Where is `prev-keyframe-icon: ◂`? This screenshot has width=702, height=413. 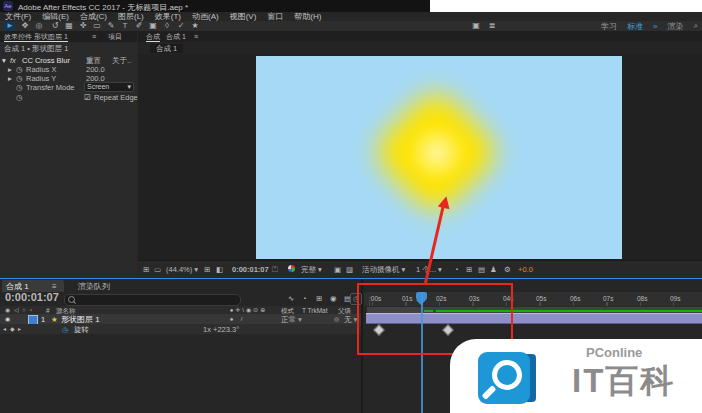
prev-keyframe-icon: ◂ is located at coordinates (4, 330).